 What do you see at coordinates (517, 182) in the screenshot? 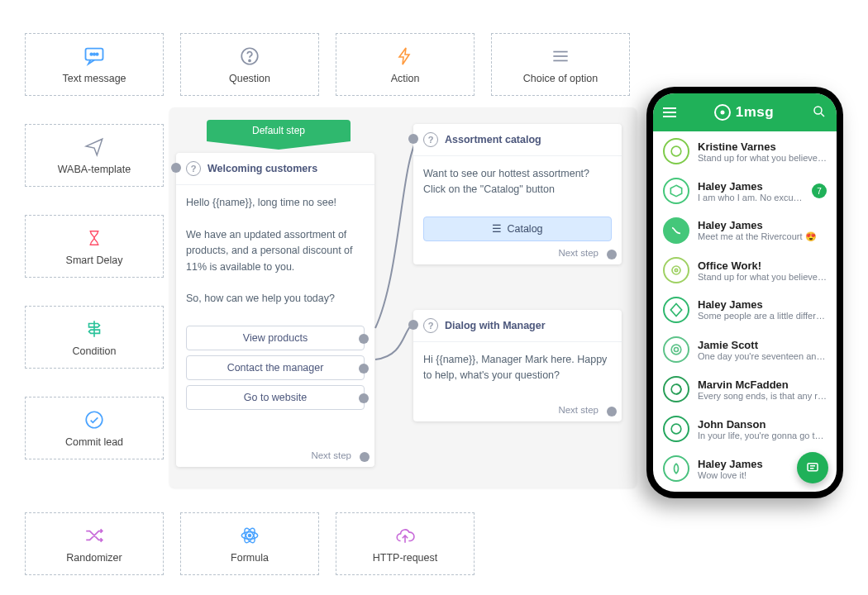
I see `node-body: Want to see our hottest assortment? Clic…` at bounding box center [517, 182].